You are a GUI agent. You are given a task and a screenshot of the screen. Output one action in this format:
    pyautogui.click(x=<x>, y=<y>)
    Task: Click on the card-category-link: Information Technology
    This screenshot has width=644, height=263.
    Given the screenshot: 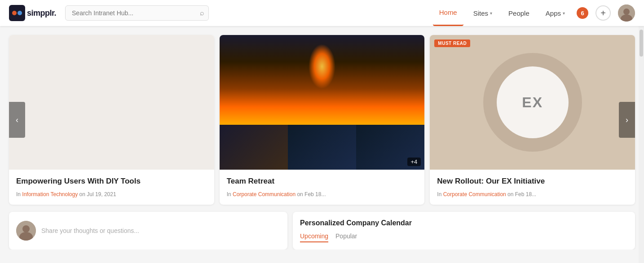 What is the action you would take?
    pyautogui.click(x=50, y=194)
    